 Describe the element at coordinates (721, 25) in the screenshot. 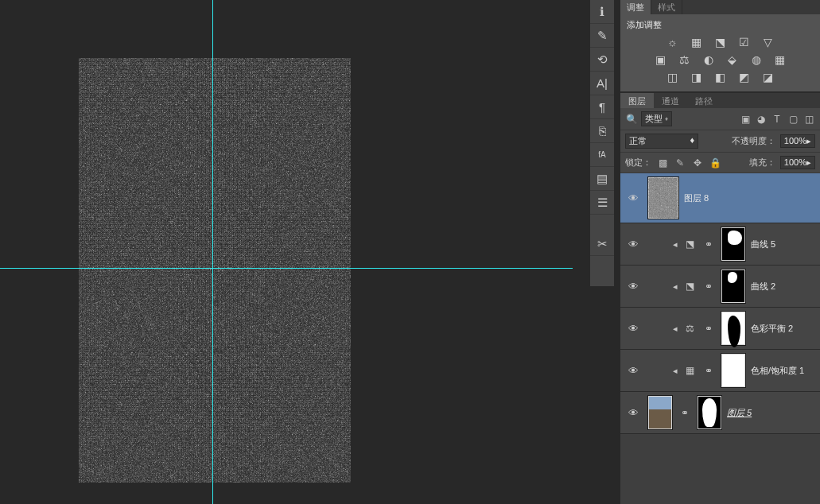

I see `adjustments-title: 添加调整` at that location.